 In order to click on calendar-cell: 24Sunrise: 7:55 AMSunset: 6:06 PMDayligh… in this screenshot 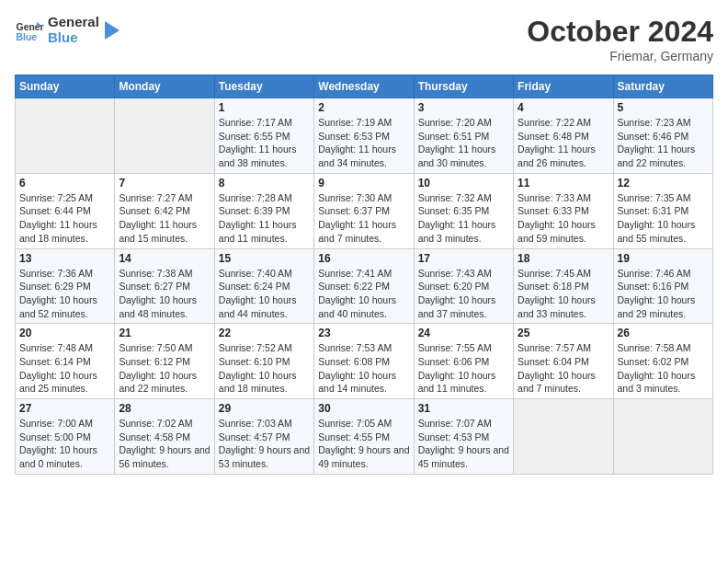, I will do `click(463, 362)`.